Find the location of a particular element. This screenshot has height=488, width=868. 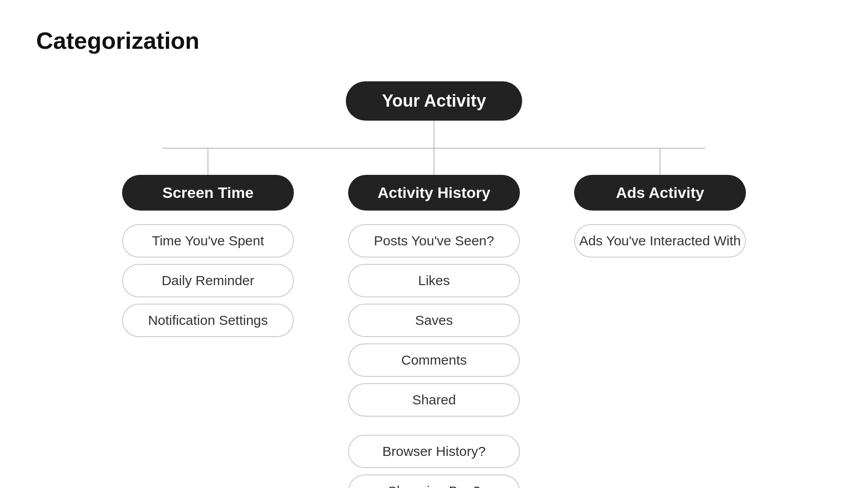

category-ads-activity: Ads Activity is located at coordinates (660, 192).